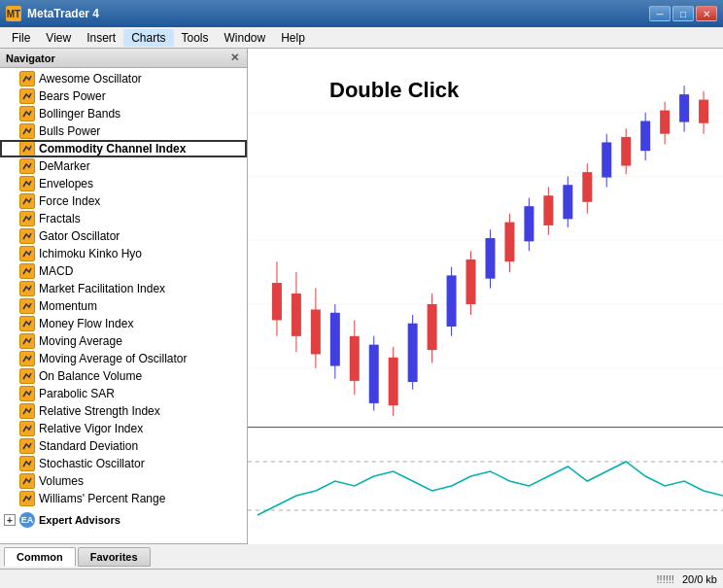 The height and width of the screenshot is (588, 723). Describe the element at coordinates (27, 236) in the screenshot. I see `indicator-icon-gator` at that location.